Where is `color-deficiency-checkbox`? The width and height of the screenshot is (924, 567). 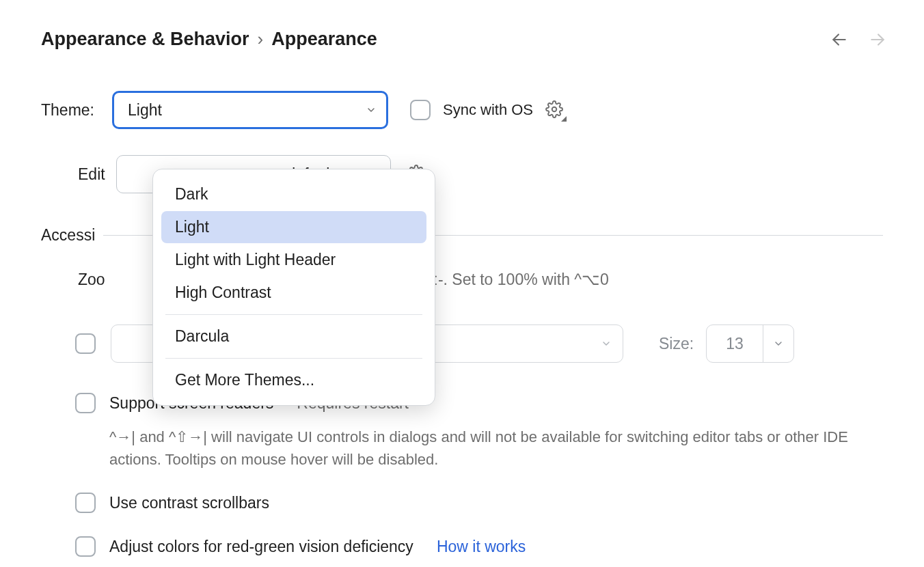
color-deficiency-checkbox is located at coordinates (85, 547).